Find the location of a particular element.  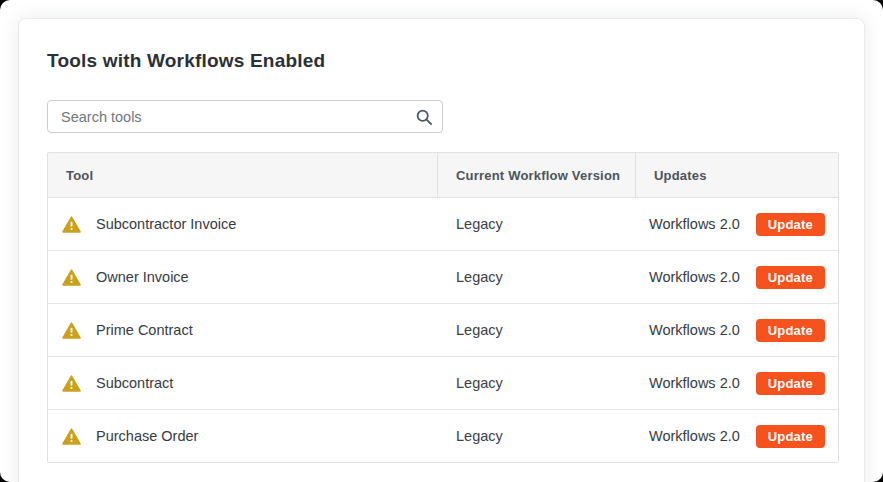

table-header-row: Tool Current Workflow Version Updates is located at coordinates (443, 176).